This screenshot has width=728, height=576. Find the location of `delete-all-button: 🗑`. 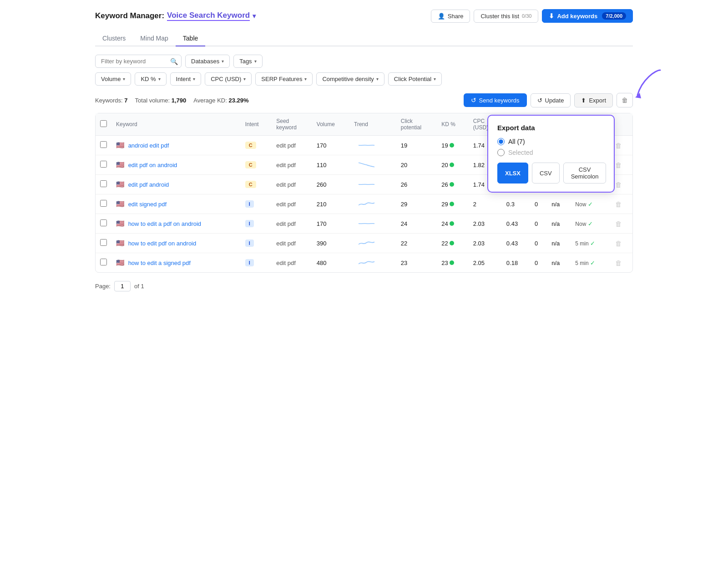

delete-all-button: 🗑 is located at coordinates (625, 100).